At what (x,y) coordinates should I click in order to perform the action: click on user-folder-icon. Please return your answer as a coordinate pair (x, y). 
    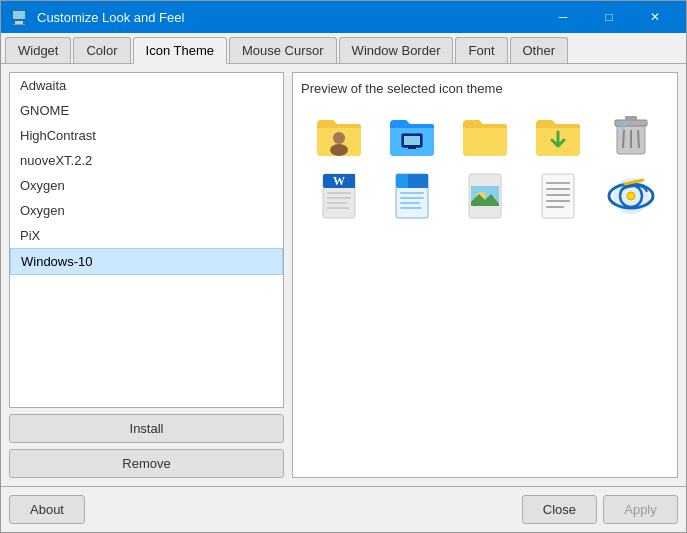
    Looking at the image, I should click on (339, 136).